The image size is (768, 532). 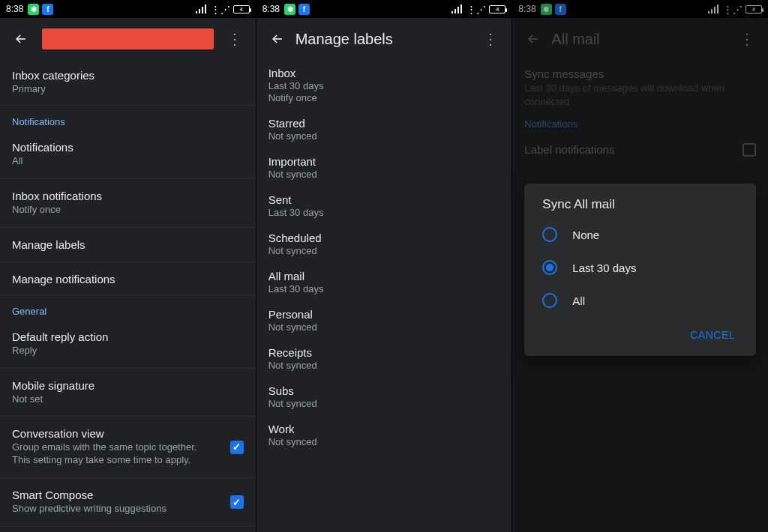 I want to click on account-email-redacted, so click(x=128, y=39).